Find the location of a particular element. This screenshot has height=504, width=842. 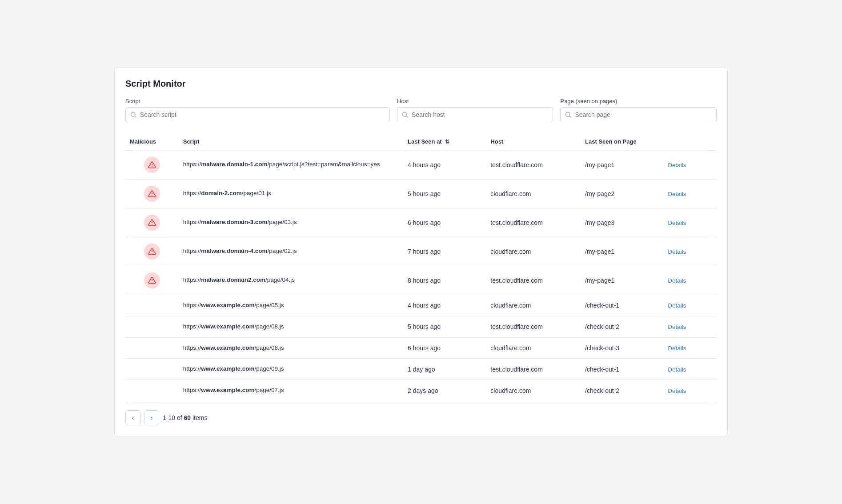

search-script-input is located at coordinates (258, 115).